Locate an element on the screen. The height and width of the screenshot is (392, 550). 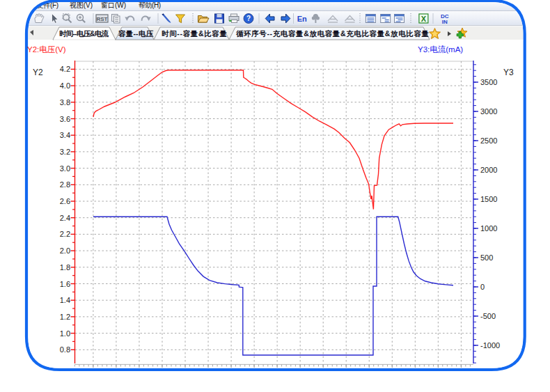
svg-text: 2.0 is located at coordinates (65, 251).